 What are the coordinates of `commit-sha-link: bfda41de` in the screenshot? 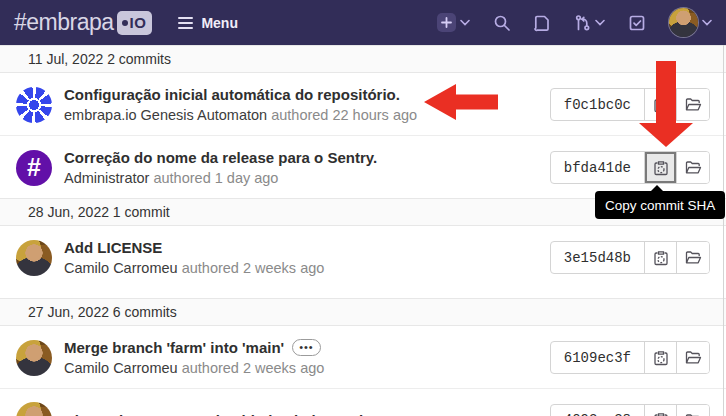 It's located at (598, 168).